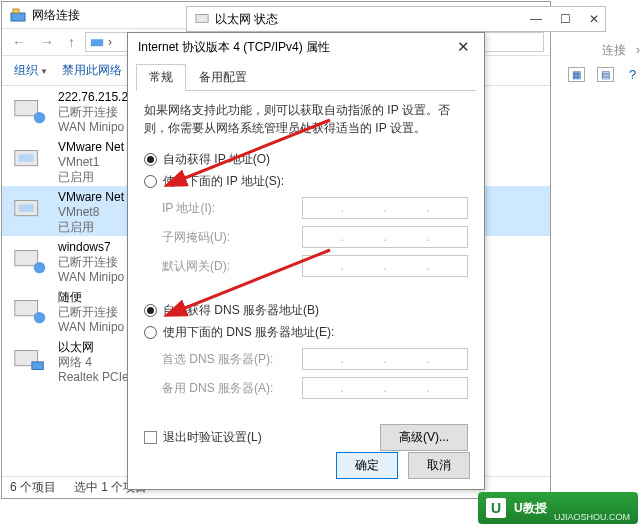 The height and width of the screenshot is (526, 640). I want to click on label-dns2: 备用 DNS 服务器(A):, so click(232, 388).